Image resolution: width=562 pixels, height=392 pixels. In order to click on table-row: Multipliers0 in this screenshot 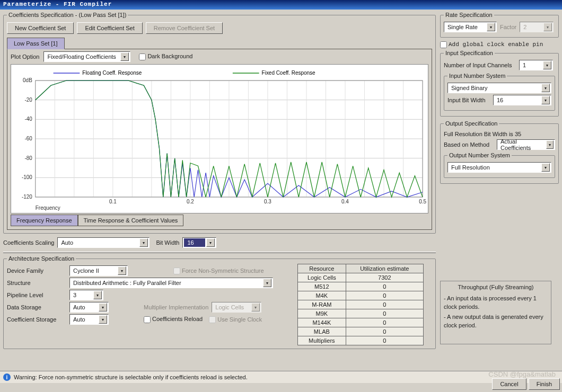, I will do `click(361, 341)`.